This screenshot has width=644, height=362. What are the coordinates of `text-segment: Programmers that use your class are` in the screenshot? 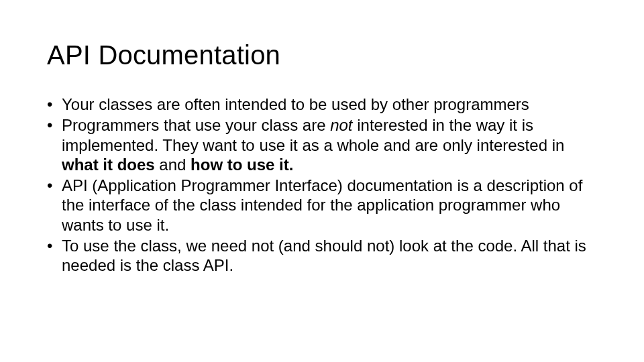 It's located at (196, 125).